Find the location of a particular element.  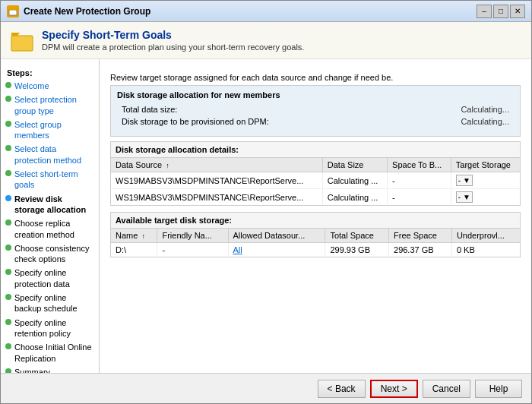

sidebar-label-summary: Summary is located at coordinates (32, 370).